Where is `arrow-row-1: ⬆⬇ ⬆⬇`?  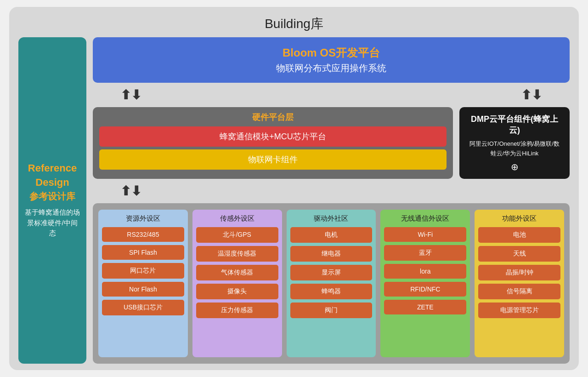 arrow-row-1: ⬆⬇ ⬆⬇ is located at coordinates (331, 95).